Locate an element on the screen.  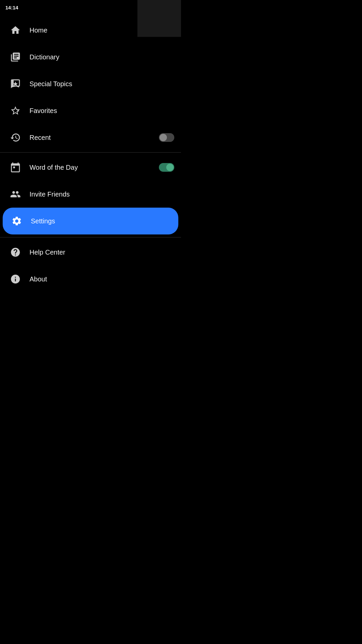
recent-icon-wrap is located at coordinates (15, 138).